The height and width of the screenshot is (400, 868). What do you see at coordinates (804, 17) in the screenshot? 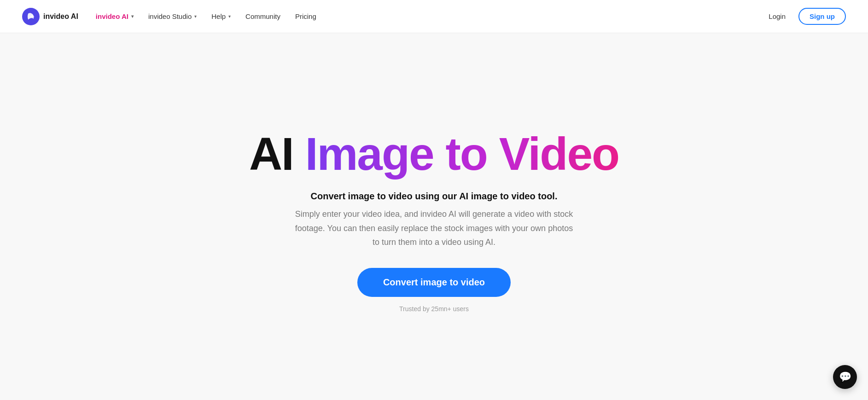
I see `nav-auth: Login Sign up` at bounding box center [804, 17].